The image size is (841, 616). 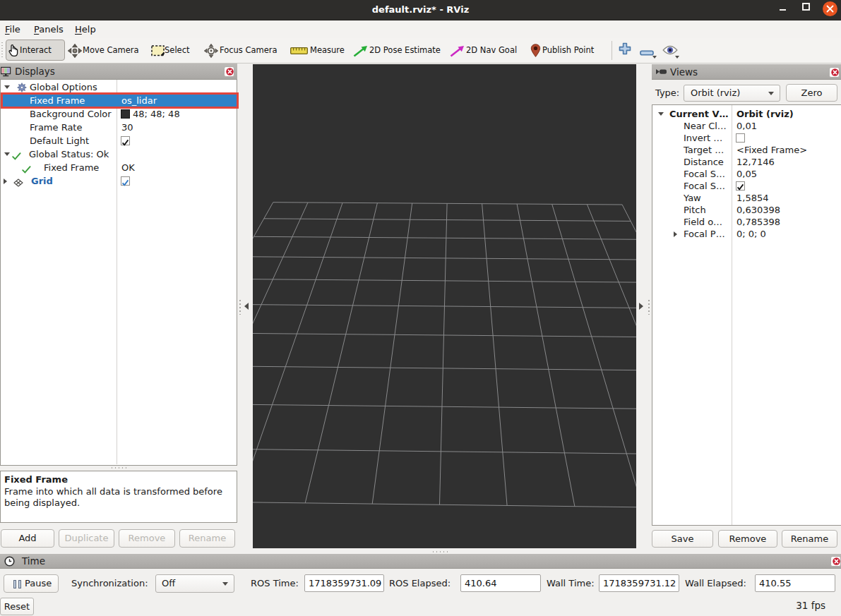 What do you see at coordinates (208, 538) in the screenshot?
I see `rename-display-button: Rename` at bounding box center [208, 538].